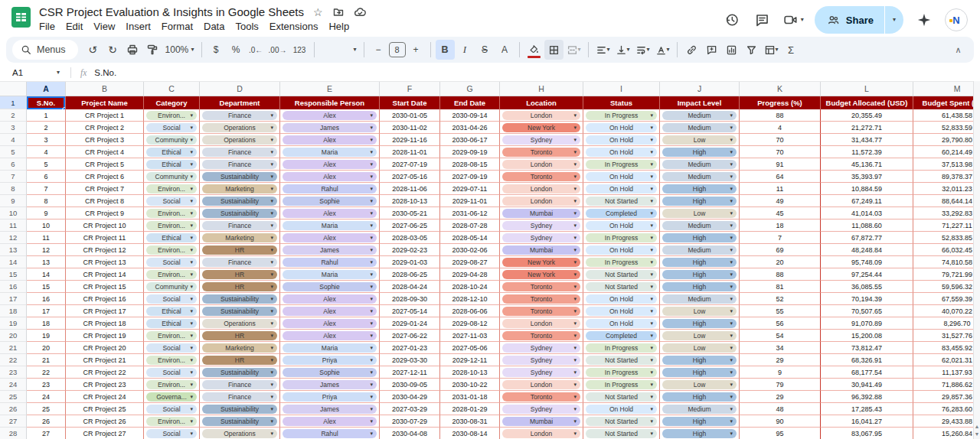 This screenshot has height=439, width=980. Describe the element at coordinates (867, 164) in the screenshot. I see `cell: 45,136.71` at that location.